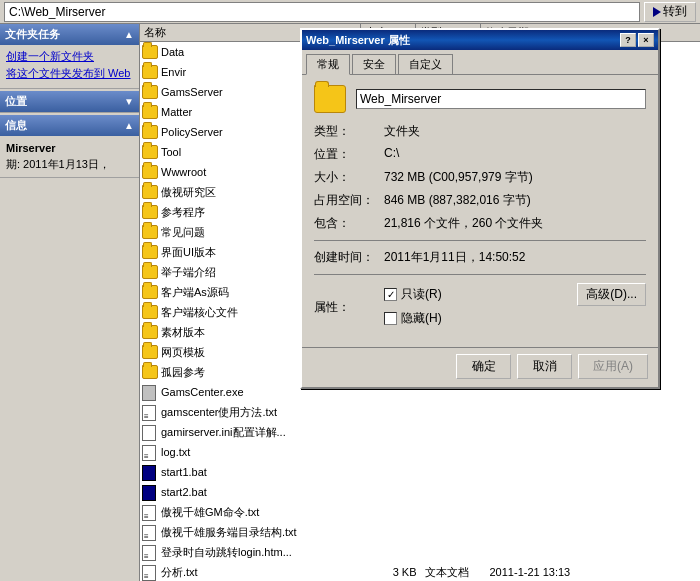  What do you see at coordinates (328, 64) in the screenshot?
I see `tab-general: 常规` at bounding box center [328, 64].